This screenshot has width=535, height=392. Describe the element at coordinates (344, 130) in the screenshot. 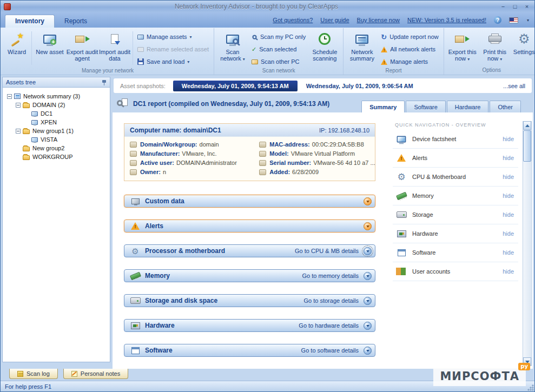

I see `computer-ip: IP: 192.168.248.10` at that location.